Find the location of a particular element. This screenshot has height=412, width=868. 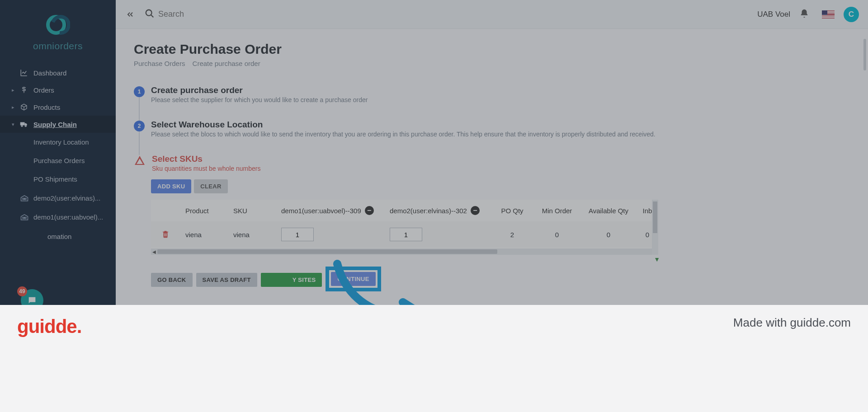

step-3: Select SKUs Sku quantities must be whole… is located at coordinates (492, 163).